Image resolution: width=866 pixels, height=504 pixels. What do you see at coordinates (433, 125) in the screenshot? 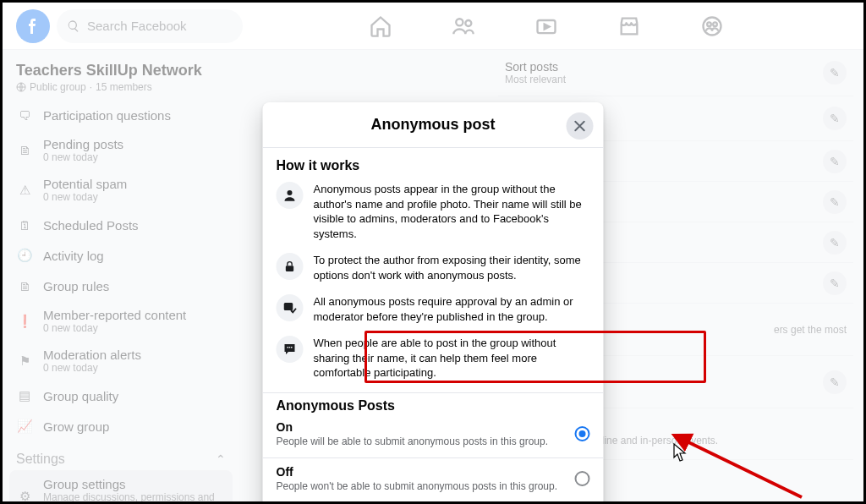
I see `modal-title: Anonymous post` at bounding box center [433, 125].